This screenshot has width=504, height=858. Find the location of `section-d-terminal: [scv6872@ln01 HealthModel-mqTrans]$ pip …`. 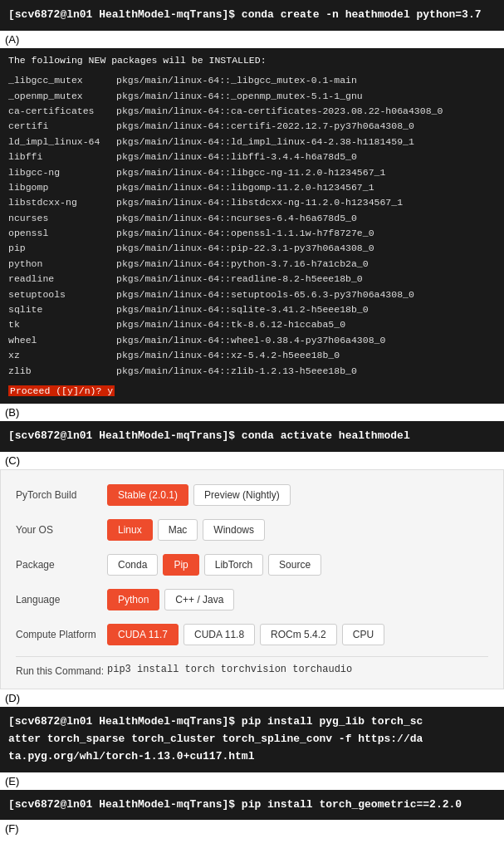

section-d-terminal: [scv6872@ln01 HealthModel-mqTrans]$ pip … is located at coordinates (252, 739).